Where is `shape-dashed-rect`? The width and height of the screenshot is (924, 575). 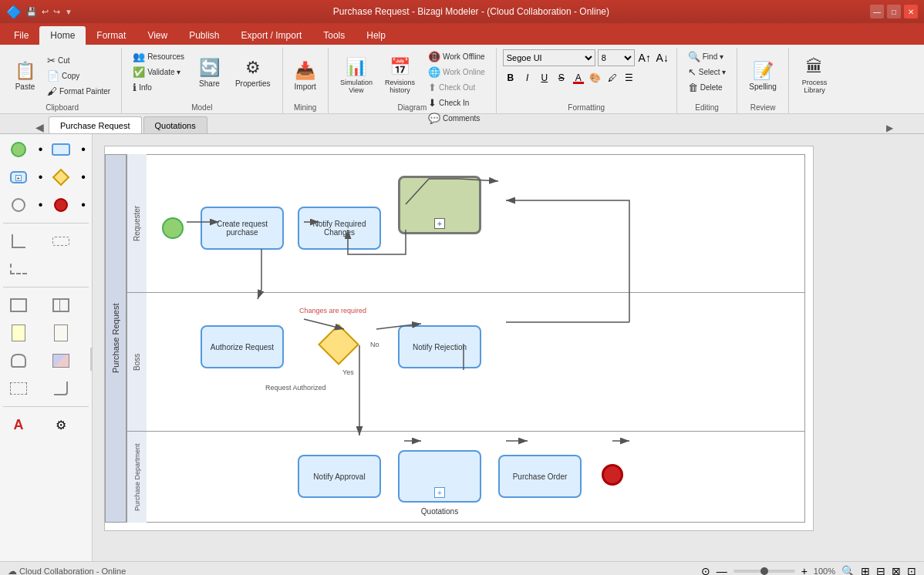
shape-dashed-rect is located at coordinates (19, 388).